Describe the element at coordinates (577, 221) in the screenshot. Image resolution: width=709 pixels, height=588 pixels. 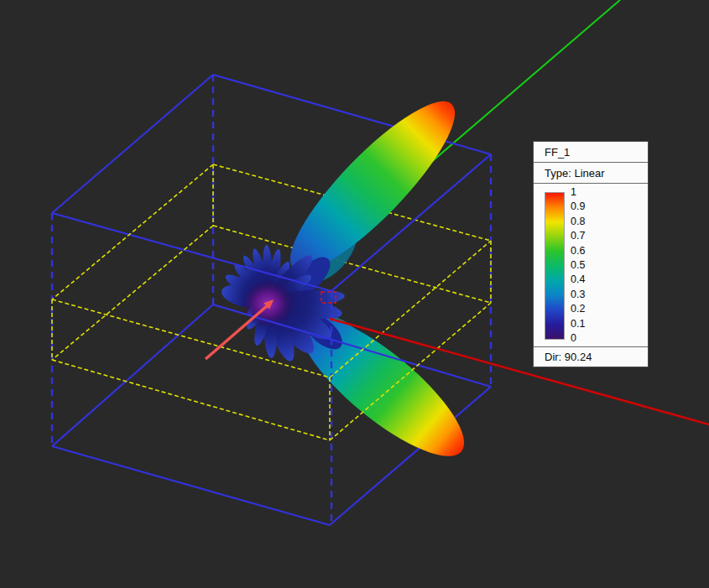
I see `colorbar-tick-label: 0.8` at that location.